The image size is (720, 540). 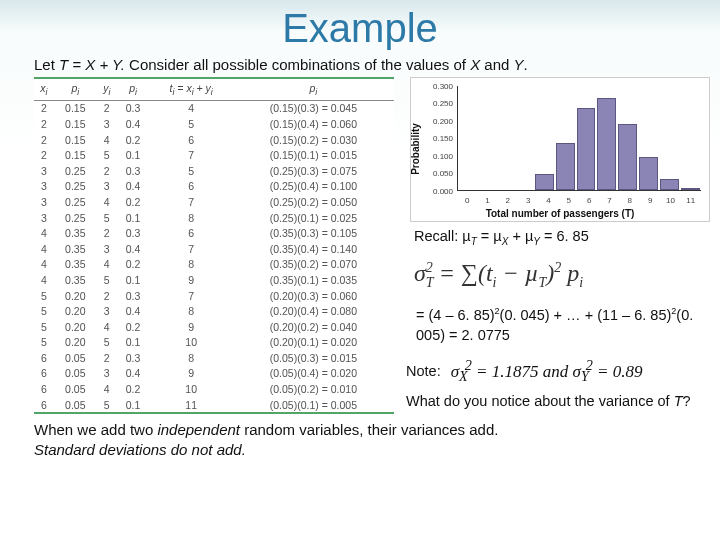 What do you see at coordinates (214, 389) in the screenshot?
I see `table-row: 60.0540.210(0.05)(0.2) = 0.010` at bounding box center [214, 389].